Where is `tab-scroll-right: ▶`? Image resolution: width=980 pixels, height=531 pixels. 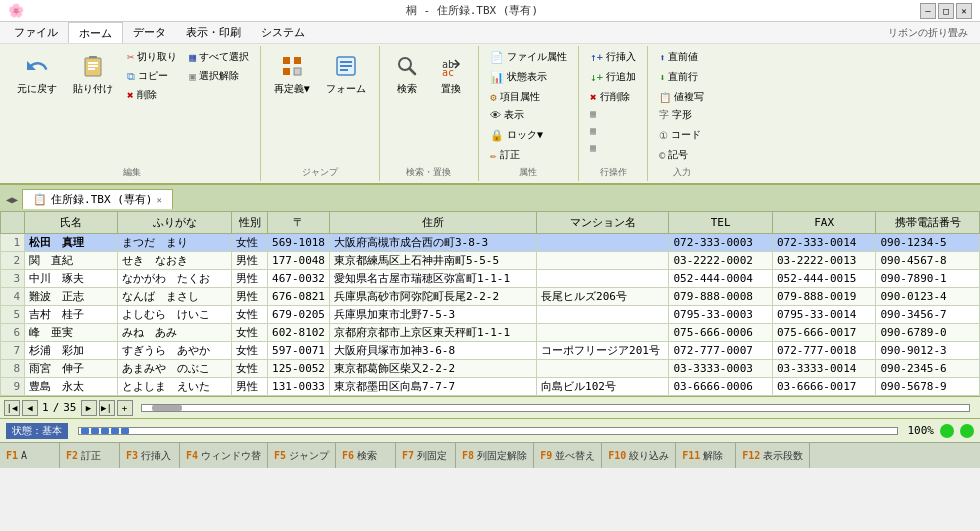
tab-scroll-right: ▶ is located at coordinates (15, 200).